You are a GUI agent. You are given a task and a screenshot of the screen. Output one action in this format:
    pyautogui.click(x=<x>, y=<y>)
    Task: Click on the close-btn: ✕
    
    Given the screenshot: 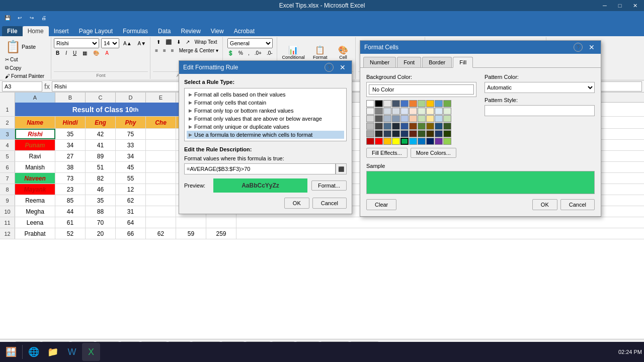 What is the action you would take?
    pyautogui.click(x=635, y=6)
    